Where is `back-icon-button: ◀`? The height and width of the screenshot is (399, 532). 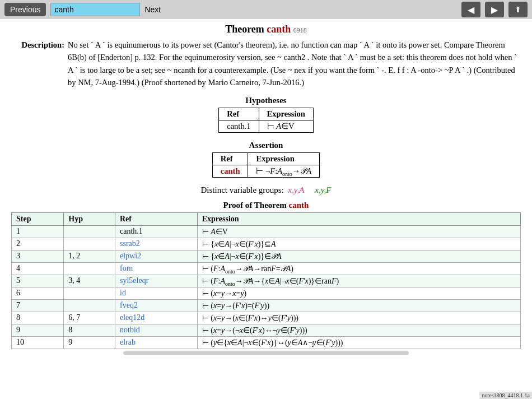 back-icon-button: ◀ is located at coordinates (471, 10).